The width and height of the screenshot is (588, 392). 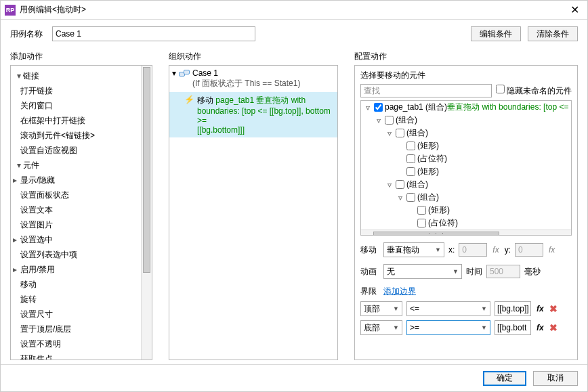 What do you see at coordinates (513, 309) in the screenshot?
I see `bound-value: [[bg.top]]` at bounding box center [513, 309].